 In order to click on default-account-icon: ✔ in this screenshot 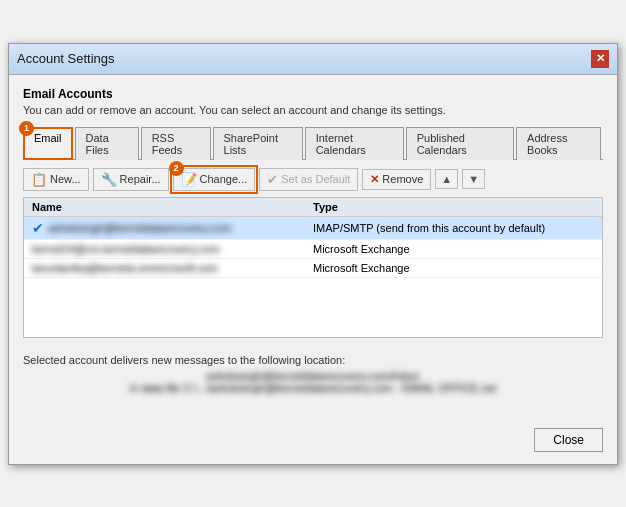, I will do `click(38, 228)`.